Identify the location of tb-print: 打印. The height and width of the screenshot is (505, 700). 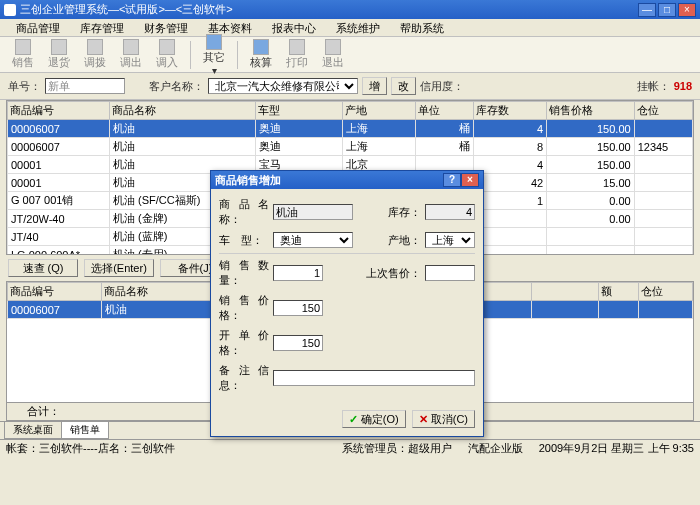
(297, 54).